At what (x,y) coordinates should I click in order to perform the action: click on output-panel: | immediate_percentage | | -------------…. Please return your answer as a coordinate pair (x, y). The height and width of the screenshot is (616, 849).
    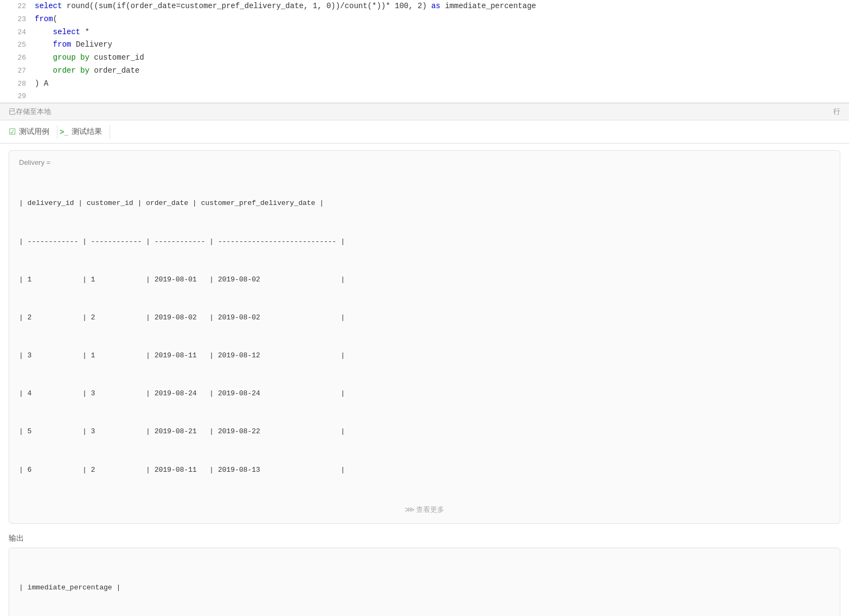
    Looking at the image, I should click on (424, 582).